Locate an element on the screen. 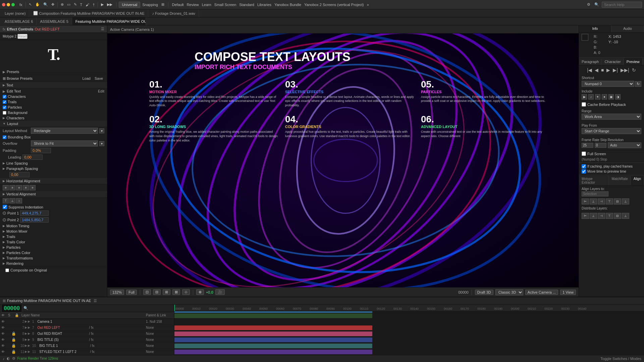 The height and width of the screenshot is (362, 644). brush-tool: 🖌 is located at coordinates (87, 5).